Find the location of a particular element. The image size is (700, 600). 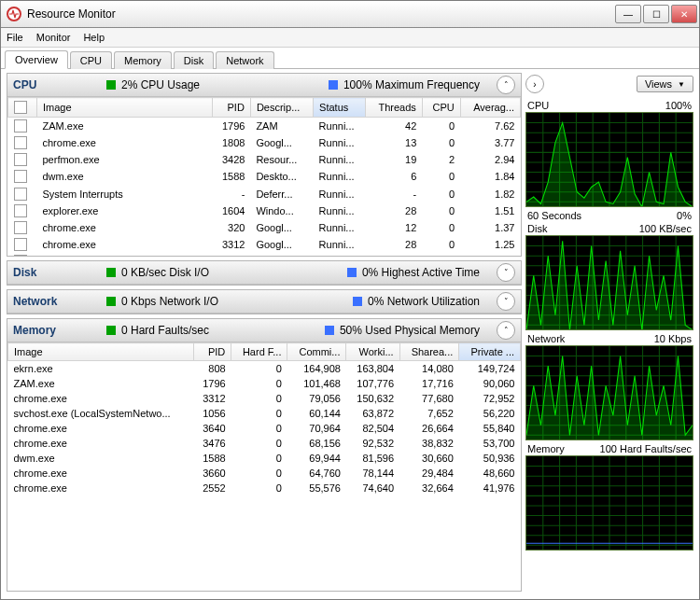

chart-cpu is located at coordinates (609, 160).